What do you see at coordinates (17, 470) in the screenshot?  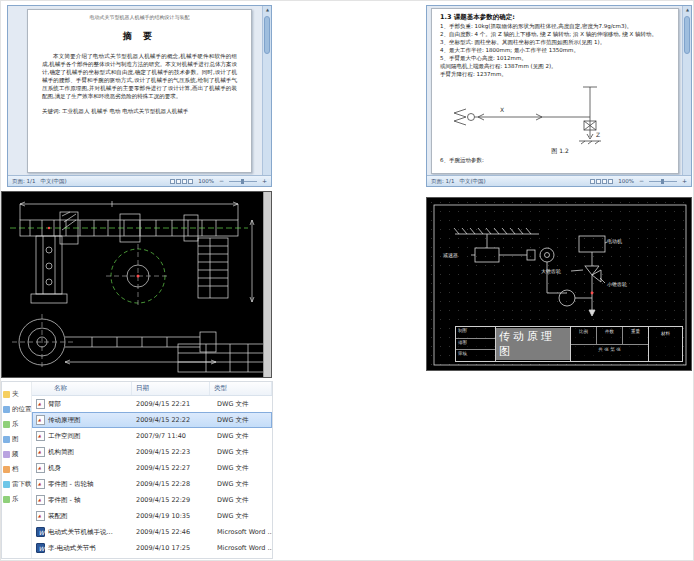 I see `explorer-sidebar: 夹 的位置 乐 图 频 档 雷下载 乐` at bounding box center [17, 470].